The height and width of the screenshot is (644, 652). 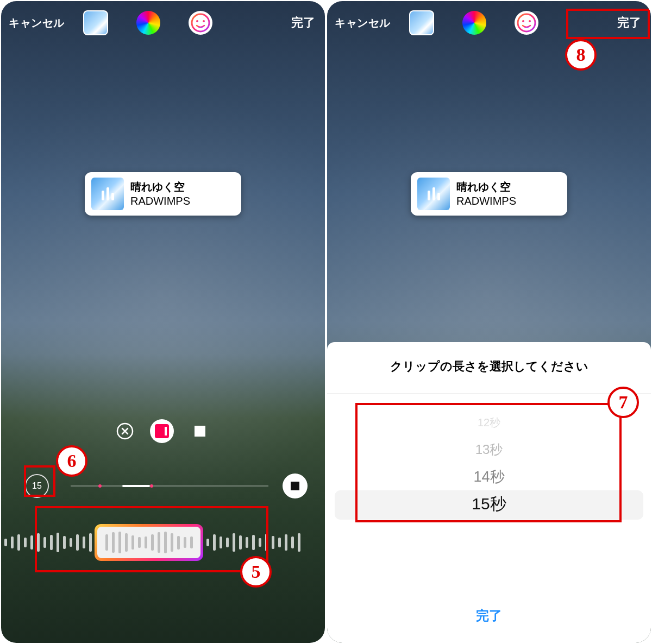 I want to click on duration-picker: 12秒 13秒 14秒 15秒, so click(x=489, y=475).